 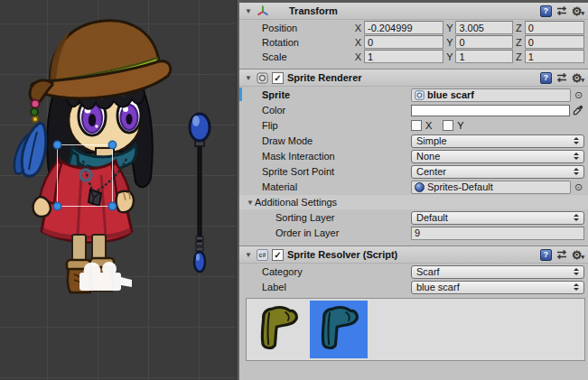 What do you see at coordinates (484, 56) in the screenshot?
I see `scale-y-field: 1` at bounding box center [484, 56].